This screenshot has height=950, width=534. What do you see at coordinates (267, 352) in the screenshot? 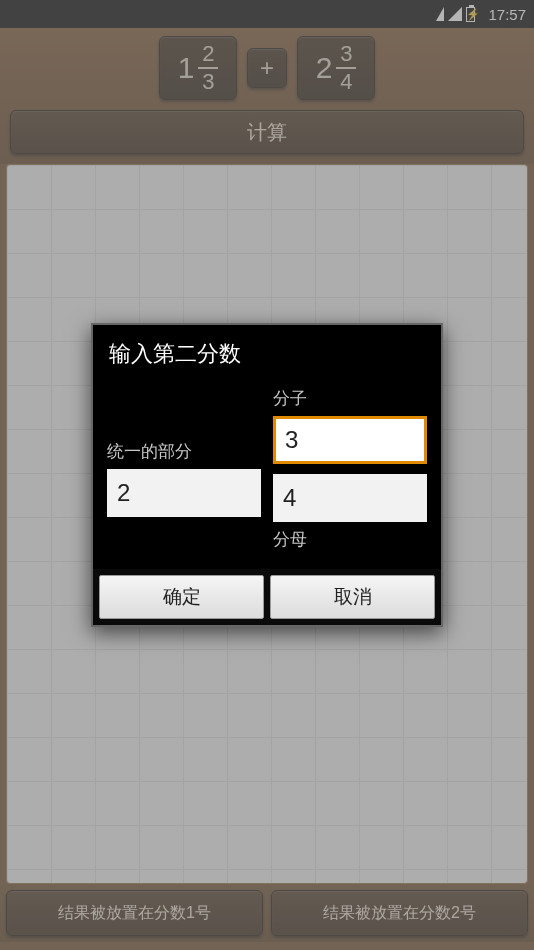
I see `dialog-title: 输入第二分数` at bounding box center [267, 352].